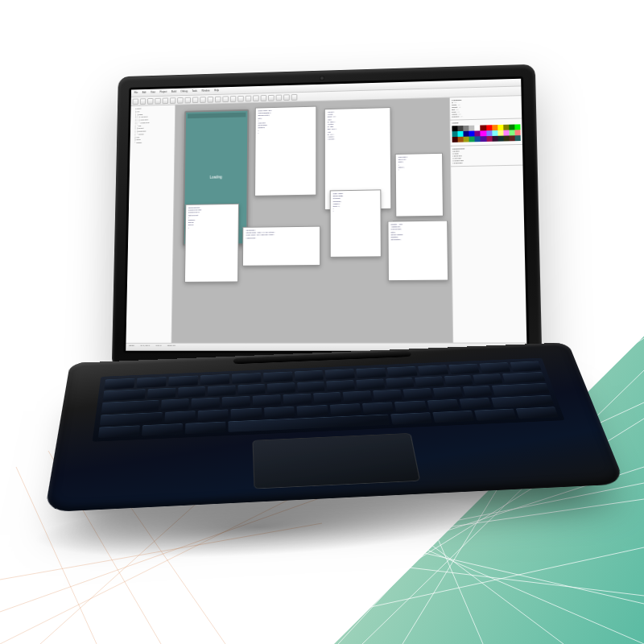 The width and height of the screenshot is (644, 644). Describe the element at coordinates (486, 108) in the screenshot. I see `properties-panel: Properties id : —width : —height : —text…` at that location.